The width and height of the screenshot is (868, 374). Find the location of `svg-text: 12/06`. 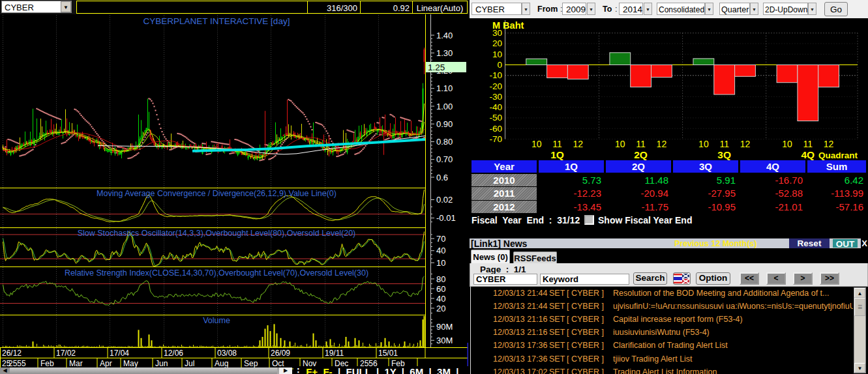

svg-text: 12/06 is located at coordinates (173, 353).